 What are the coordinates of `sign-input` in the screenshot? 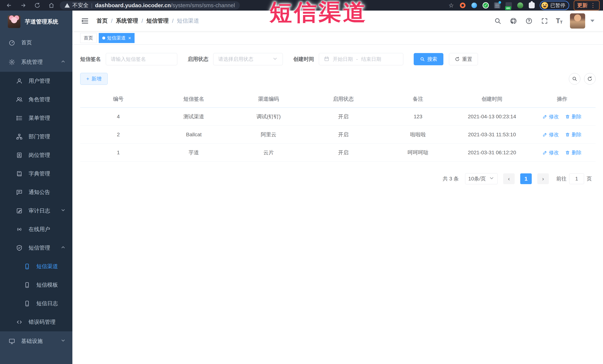 It's located at (141, 59).